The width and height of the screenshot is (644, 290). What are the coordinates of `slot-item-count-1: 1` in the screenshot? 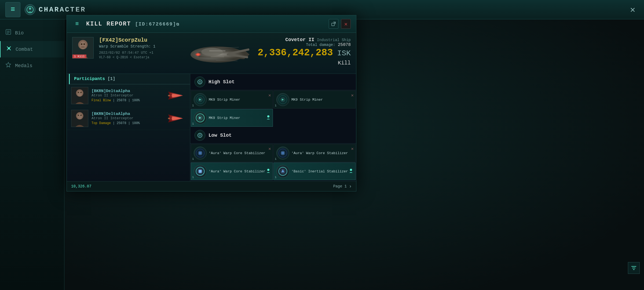 It's located at (193, 106).